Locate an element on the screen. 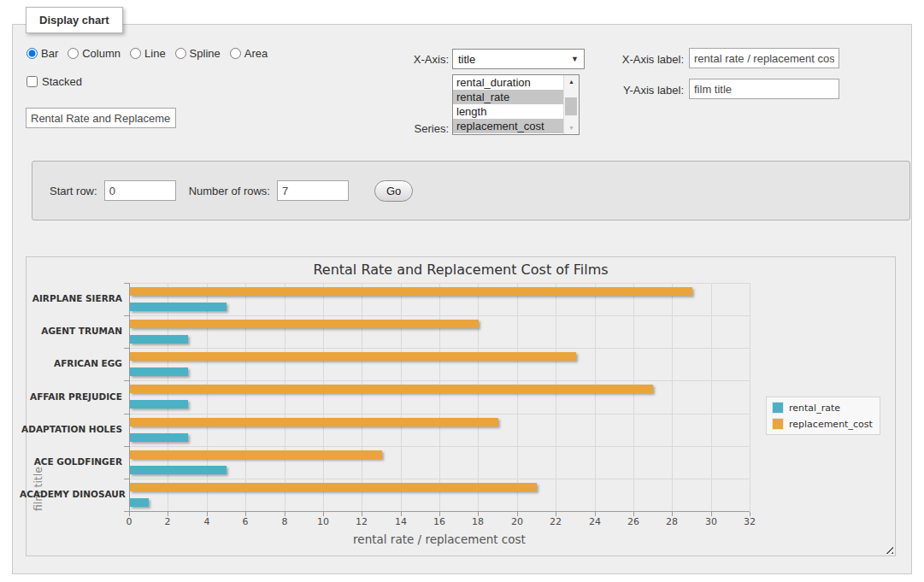 The width and height of the screenshot is (924, 582). category-label: ACE GOLDFINGER is located at coordinates (71, 461).